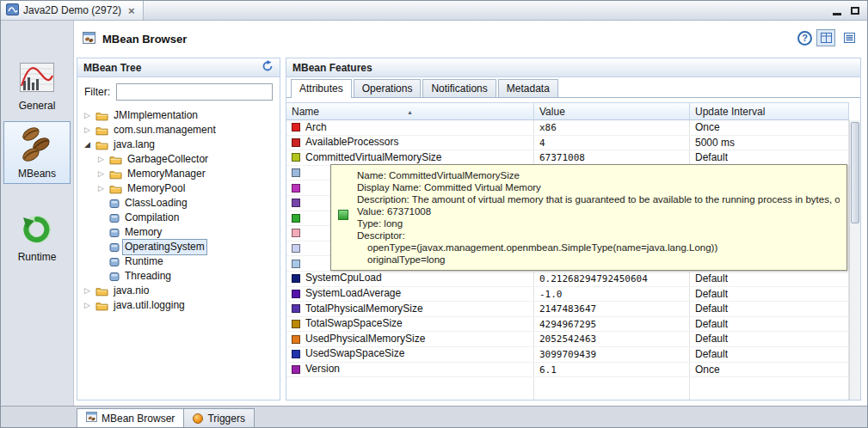  Describe the element at coordinates (568, 279) in the screenshot. I see `table-row: SystemCpuLoad0.21268294792450604Default` at that location.